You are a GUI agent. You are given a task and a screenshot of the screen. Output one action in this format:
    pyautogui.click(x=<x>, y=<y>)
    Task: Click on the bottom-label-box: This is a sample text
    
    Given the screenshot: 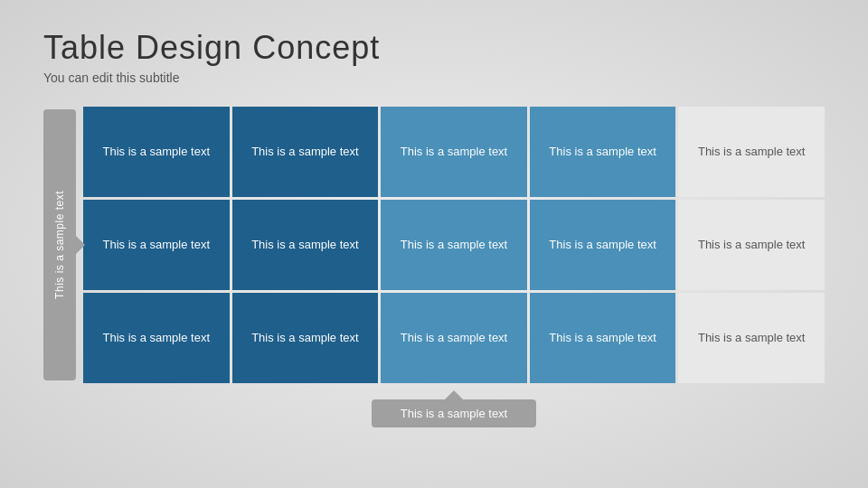 What is the action you would take?
    pyautogui.click(x=454, y=414)
    